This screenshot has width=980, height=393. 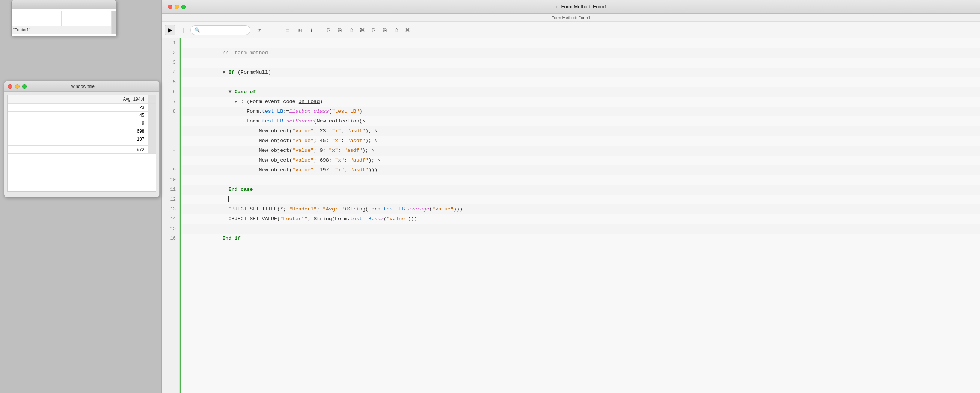 I want to click on editor-title: c Form Method: Form1, so click(x=581, y=7).